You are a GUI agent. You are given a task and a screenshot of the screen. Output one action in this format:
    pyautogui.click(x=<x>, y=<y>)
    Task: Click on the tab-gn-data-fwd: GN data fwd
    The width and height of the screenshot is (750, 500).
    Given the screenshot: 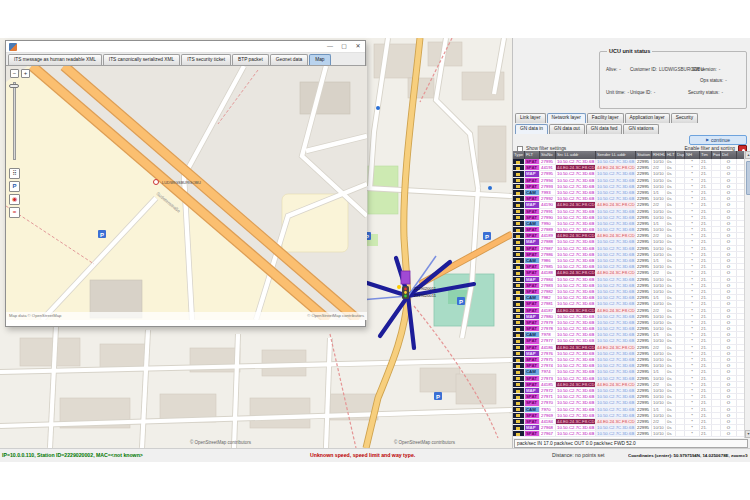 What is the action you would take?
    pyautogui.click(x=604, y=129)
    